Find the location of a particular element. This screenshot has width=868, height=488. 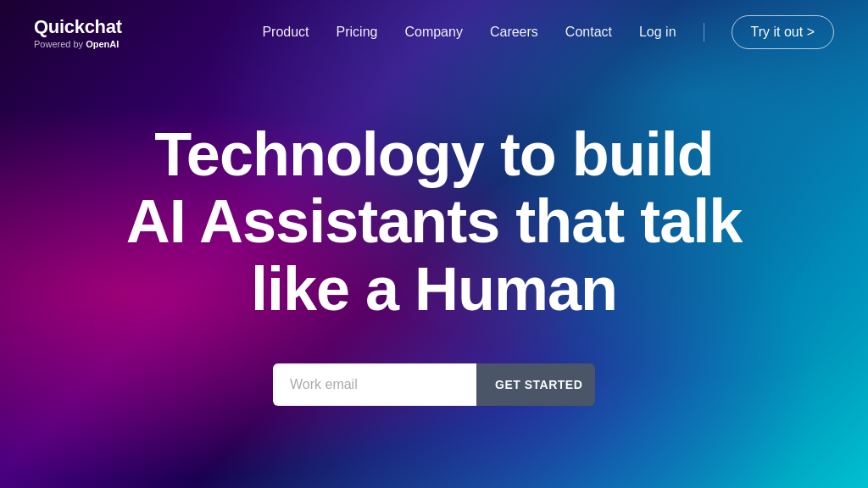

navbar: Quickchat Powered by OpenAI Product Pric… is located at coordinates (434, 32).